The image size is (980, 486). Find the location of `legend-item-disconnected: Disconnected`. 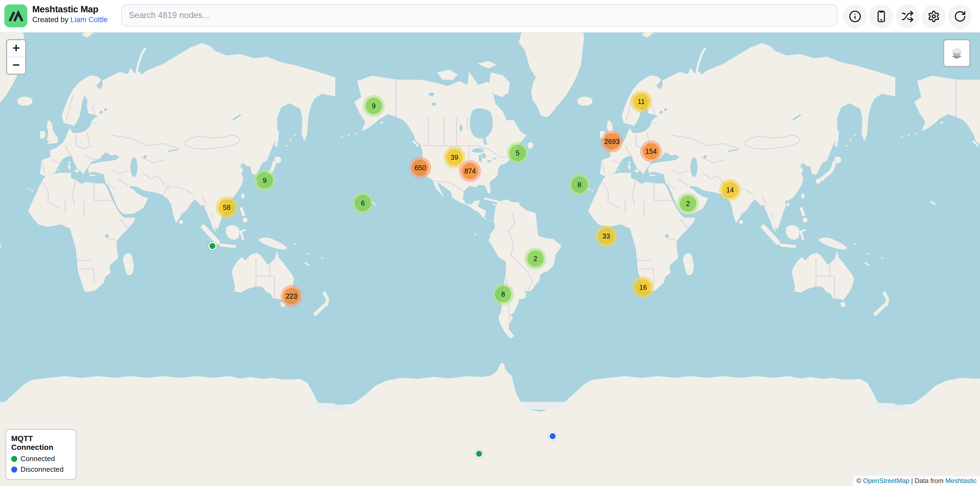

legend-item-disconnected: Disconnected is located at coordinates (41, 470).